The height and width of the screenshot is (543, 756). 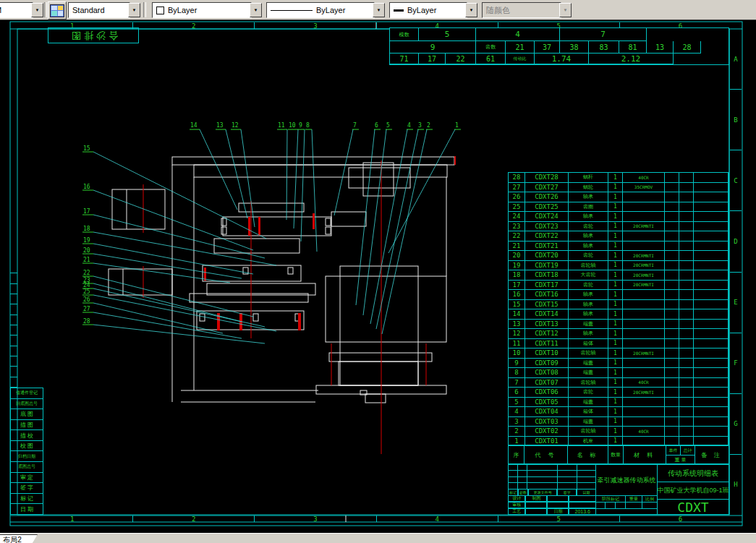 I want to click on gear-table-cell: 5, so click(x=447, y=35).